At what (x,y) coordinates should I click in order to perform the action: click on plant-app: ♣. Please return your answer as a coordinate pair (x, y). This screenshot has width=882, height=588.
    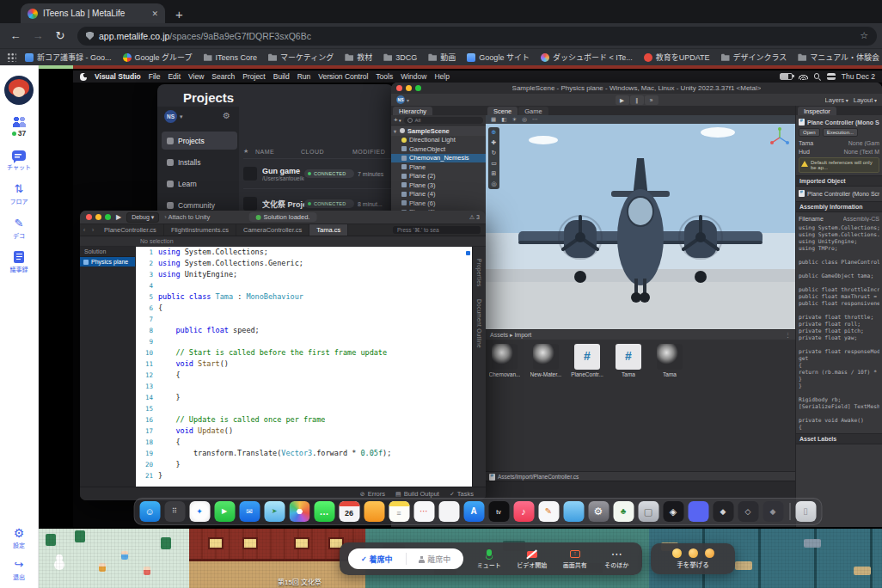
    Looking at the image, I should click on (623, 511).